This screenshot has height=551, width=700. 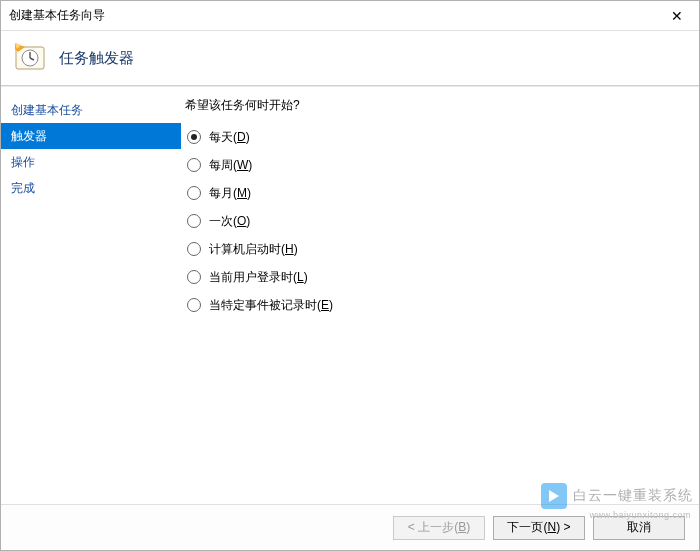 I want to click on close-button: ✕, so click(x=677, y=16).